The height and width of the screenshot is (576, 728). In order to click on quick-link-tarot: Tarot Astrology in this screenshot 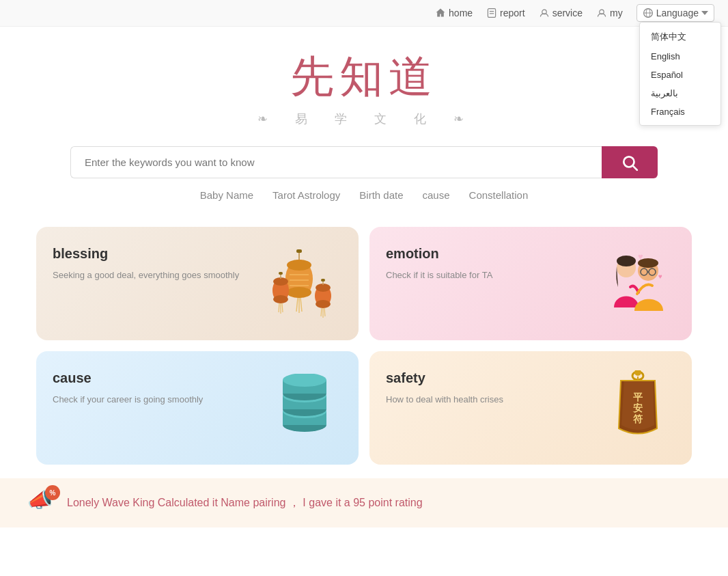, I will do `click(306, 195)`.